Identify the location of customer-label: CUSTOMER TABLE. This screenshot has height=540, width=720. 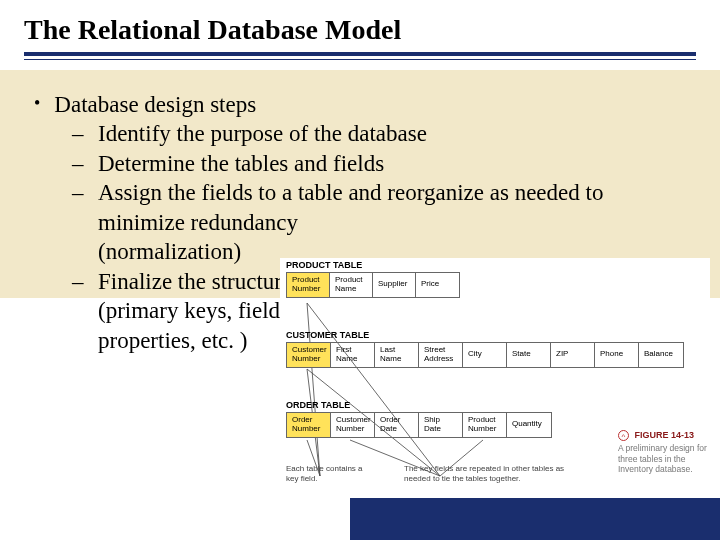
(485, 335).